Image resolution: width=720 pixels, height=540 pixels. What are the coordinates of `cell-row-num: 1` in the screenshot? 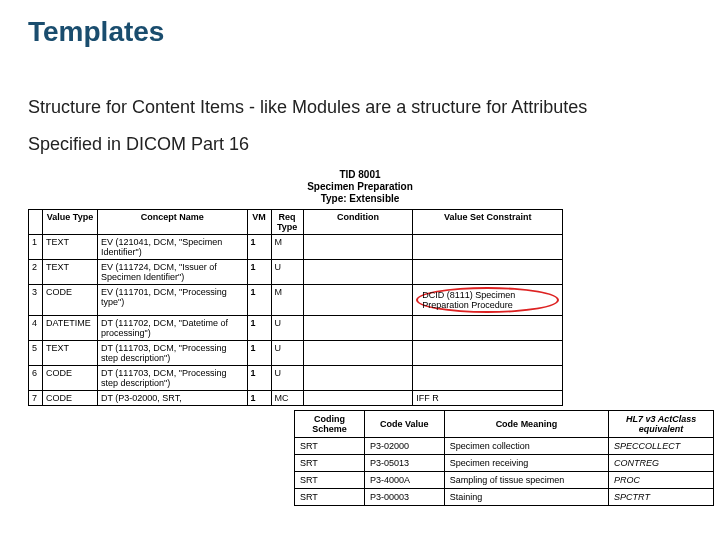 It's located at (36, 248).